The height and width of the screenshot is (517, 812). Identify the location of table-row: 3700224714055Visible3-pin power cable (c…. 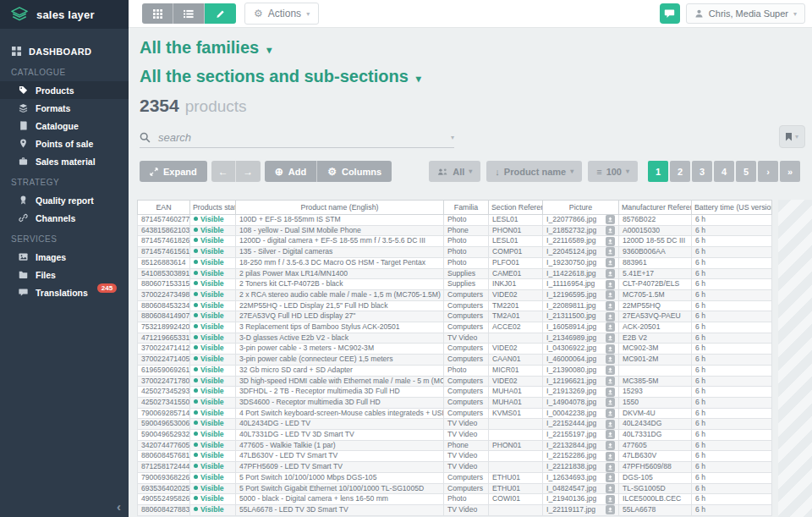
(455, 360).